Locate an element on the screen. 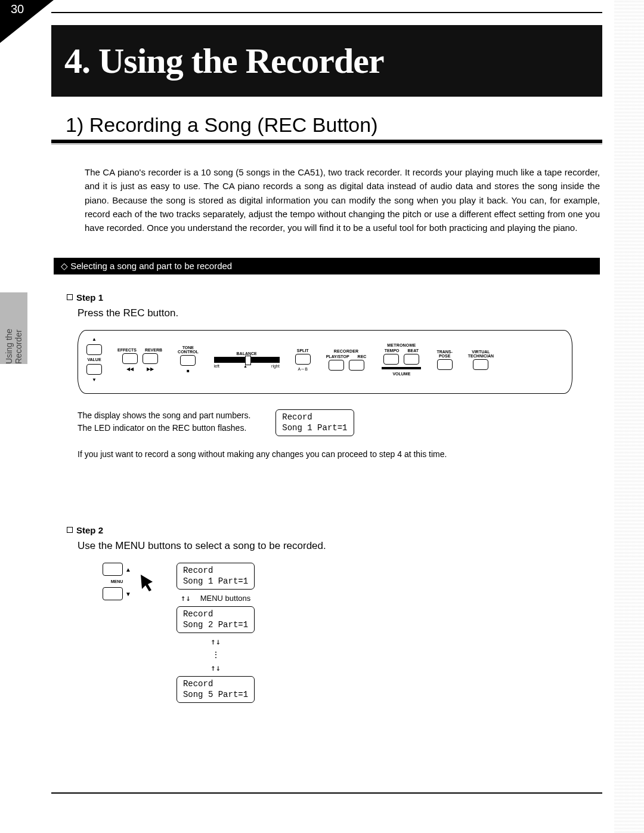  scan-artifact-right is located at coordinates (629, 416).